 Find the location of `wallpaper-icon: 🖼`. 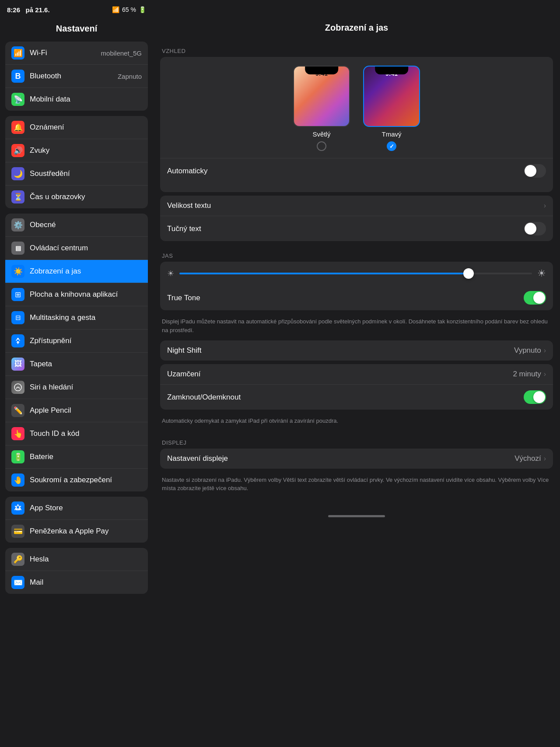

wallpaper-icon: 🖼 is located at coordinates (18, 364).